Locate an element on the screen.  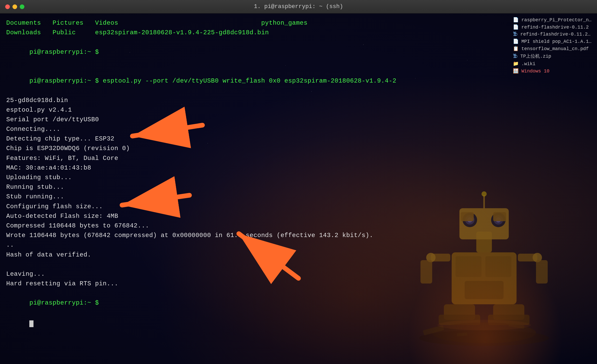
terminal-line-19: Wrote 1106448 bytes (676842 compressed) … is located at coordinates (298, 235).